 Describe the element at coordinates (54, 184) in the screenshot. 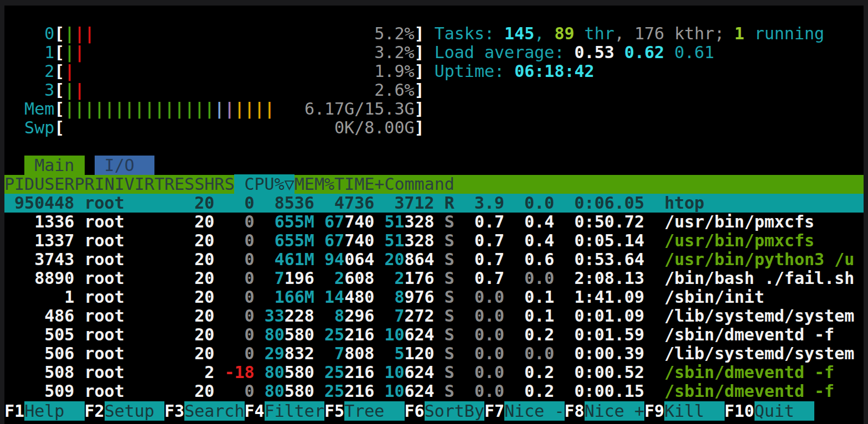

I see `column-header-user: USER` at that location.